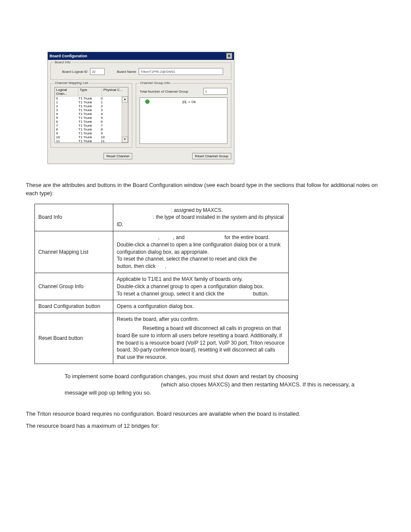 The height and width of the screenshot is (532, 411). I want to click on row-label-channel-mapping: Channel Mapping List, so click(74, 252).